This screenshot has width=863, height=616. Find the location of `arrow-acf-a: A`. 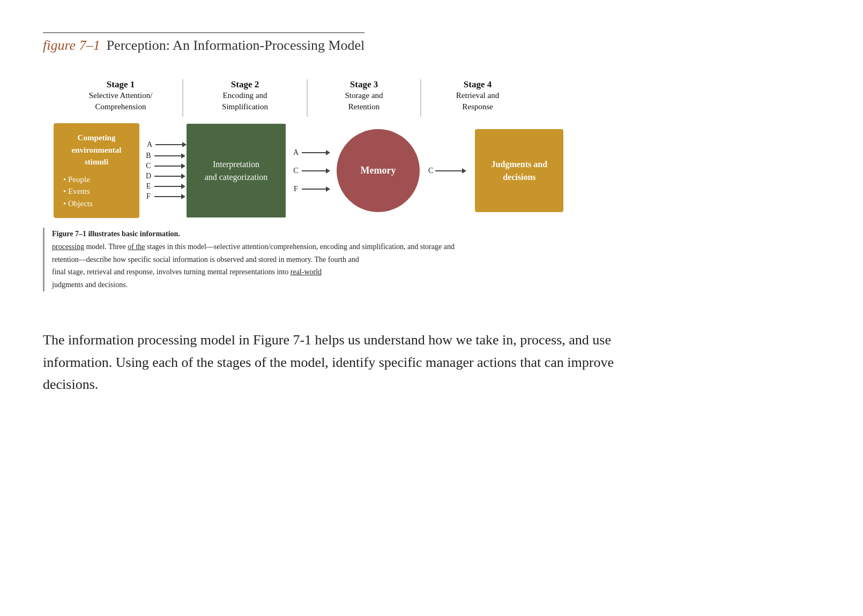

arrow-acf-a: A is located at coordinates (296, 153).